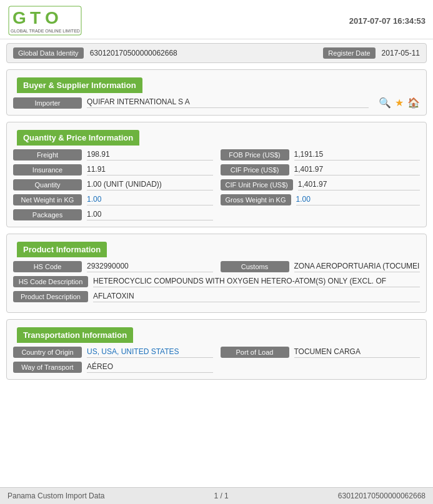  I want to click on packages-row: Packages 1.00, so click(216, 215).